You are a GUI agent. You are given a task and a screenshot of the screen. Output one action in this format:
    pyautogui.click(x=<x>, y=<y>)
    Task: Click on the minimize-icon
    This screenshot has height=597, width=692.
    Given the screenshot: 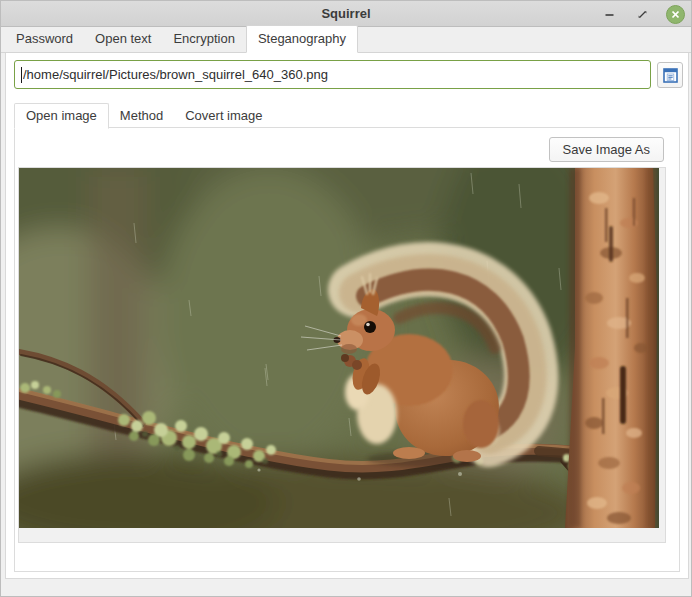 What is the action you would take?
    pyautogui.click(x=610, y=14)
    